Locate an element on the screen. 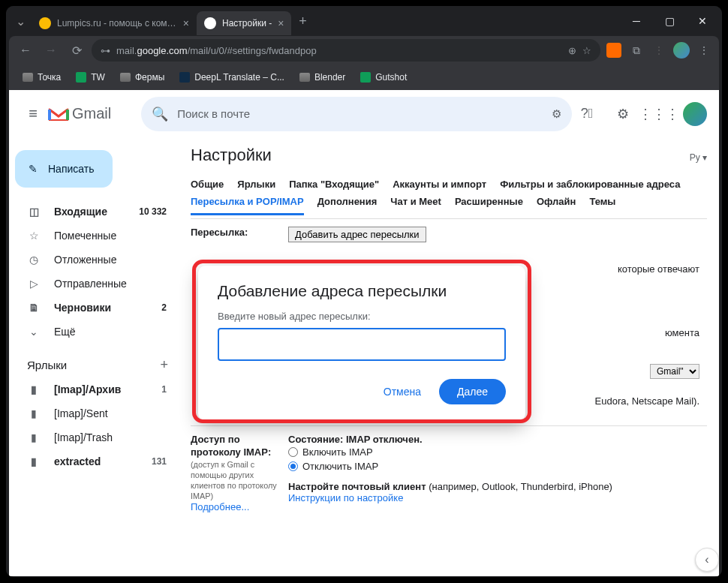  cancel-button: Отмена is located at coordinates (402, 392).